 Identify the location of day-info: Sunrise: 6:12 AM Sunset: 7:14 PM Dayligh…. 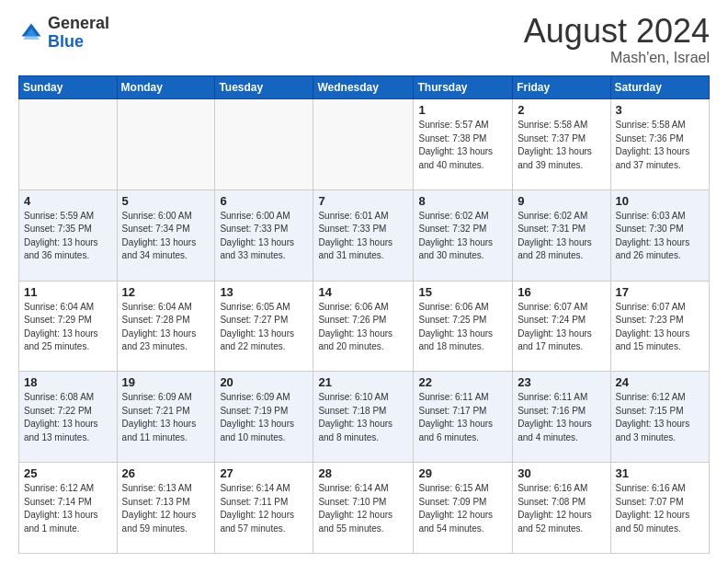
(68, 509).